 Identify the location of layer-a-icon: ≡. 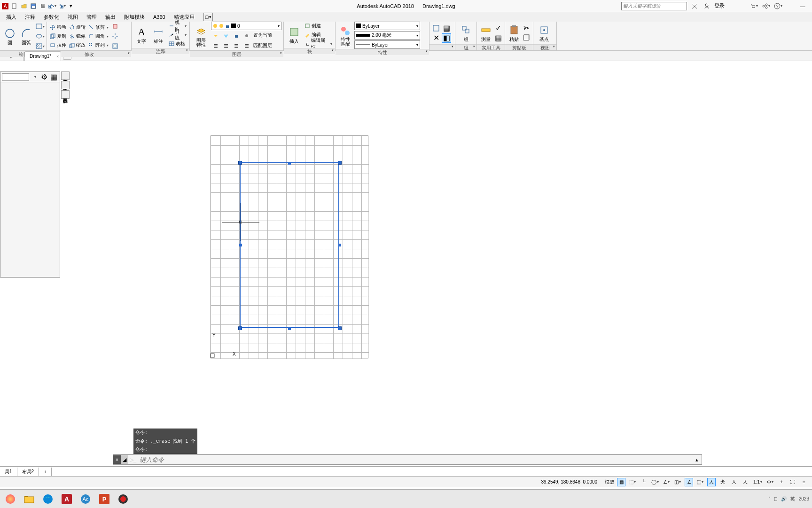
(216, 46).